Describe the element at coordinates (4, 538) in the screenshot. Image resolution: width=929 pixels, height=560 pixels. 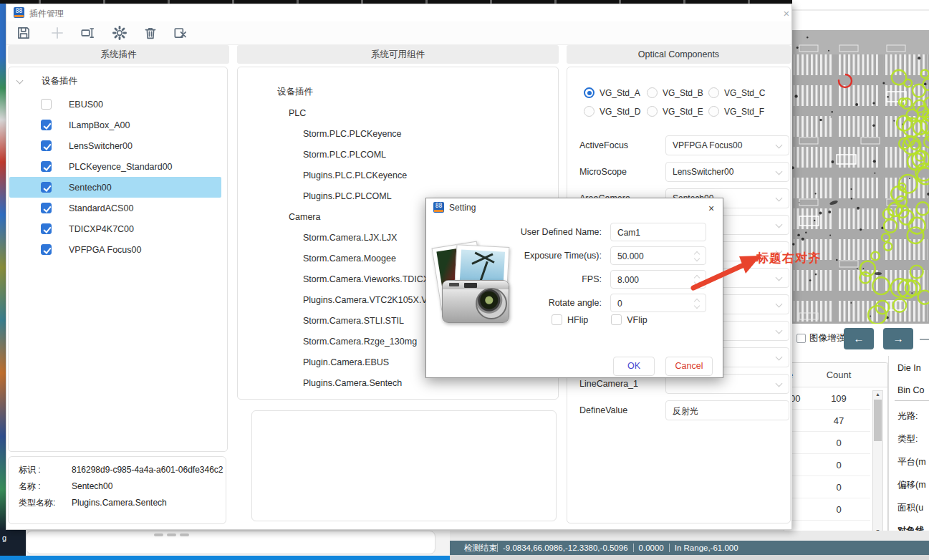
I see `corner-text: g` at that location.